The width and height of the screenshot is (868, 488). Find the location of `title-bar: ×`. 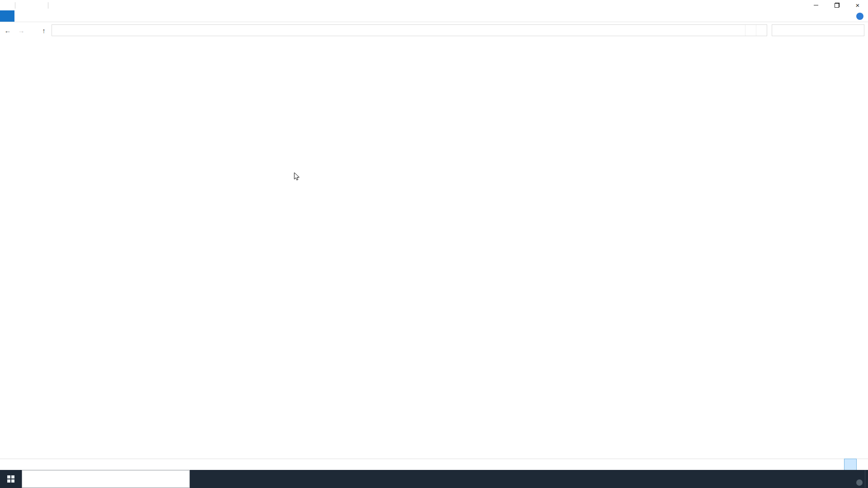

title-bar: × is located at coordinates (434, 5).